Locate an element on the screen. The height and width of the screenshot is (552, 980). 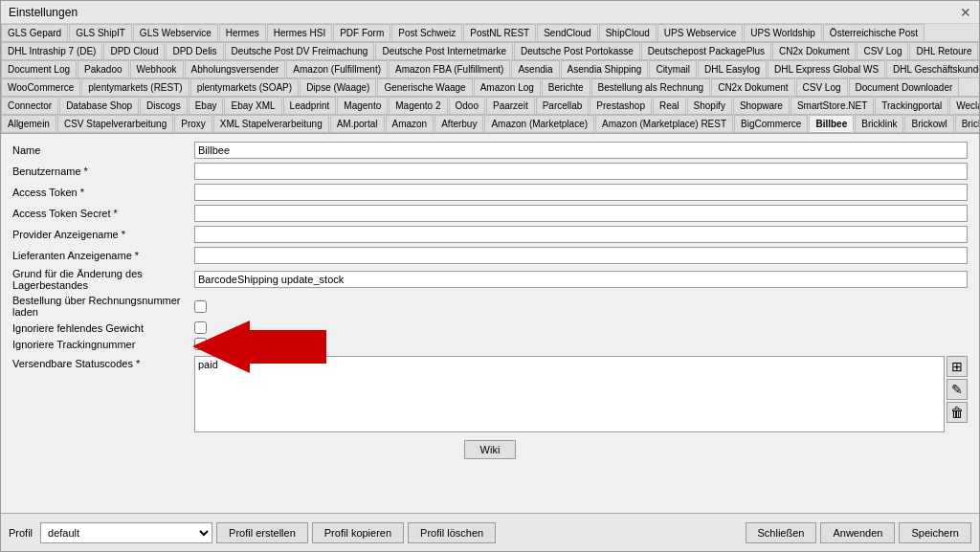
tab-1-5: Deutsche Post Portokasse is located at coordinates (577, 51).